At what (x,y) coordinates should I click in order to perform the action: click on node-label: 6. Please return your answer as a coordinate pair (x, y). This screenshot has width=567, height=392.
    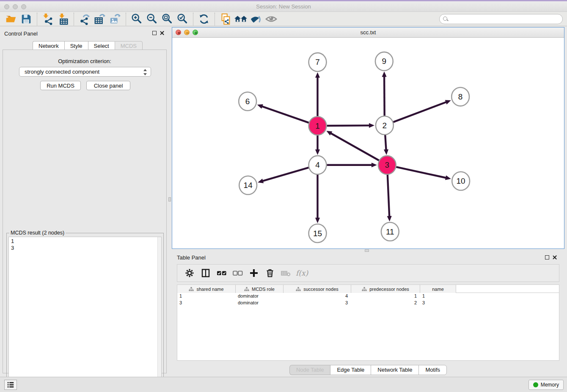
    Looking at the image, I should click on (248, 102).